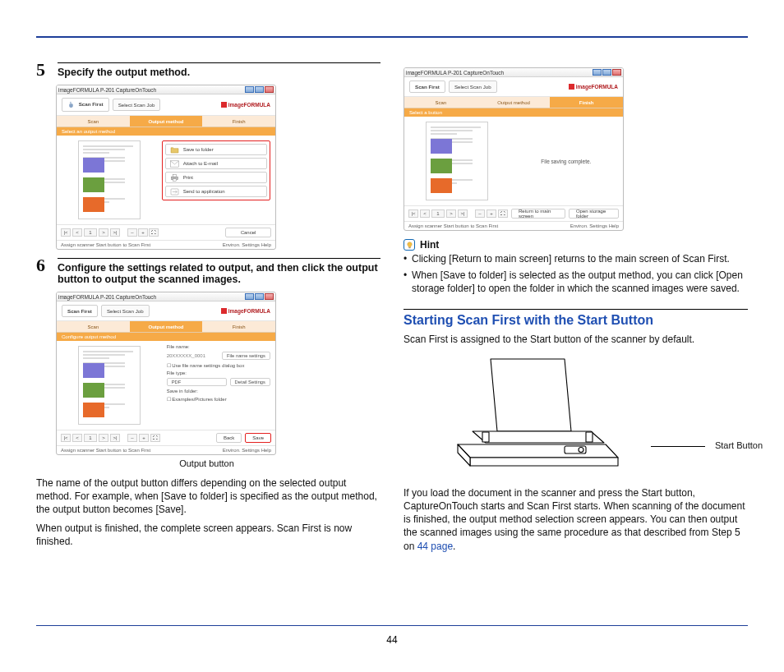  I want to click on option-print: Print, so click(216, 177).